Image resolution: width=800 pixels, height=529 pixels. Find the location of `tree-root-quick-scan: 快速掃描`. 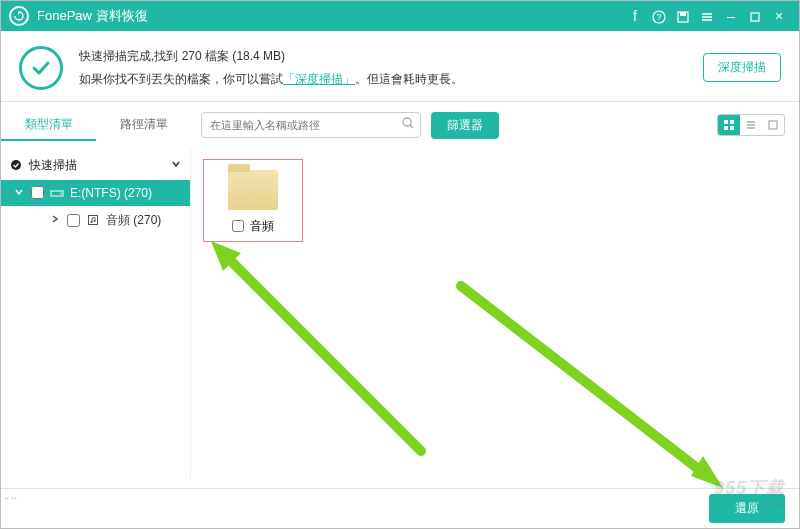

tree-root-quick-scan: 快速掃描 is located at coordinates (96, 166).